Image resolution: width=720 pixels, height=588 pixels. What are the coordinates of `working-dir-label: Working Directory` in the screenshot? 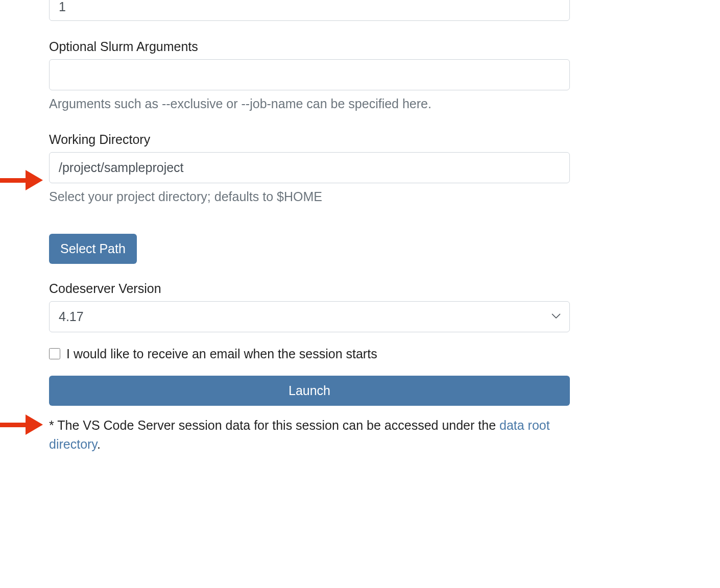 It's located at (309, 140).